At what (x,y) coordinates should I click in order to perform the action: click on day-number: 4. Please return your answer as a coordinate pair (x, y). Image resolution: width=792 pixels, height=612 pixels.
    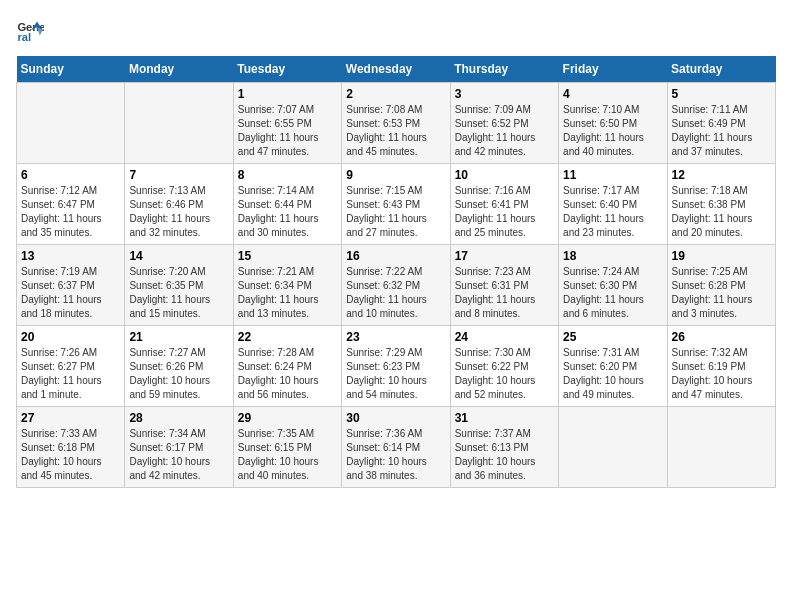
    Looking at the image, I should click on (612, 94).